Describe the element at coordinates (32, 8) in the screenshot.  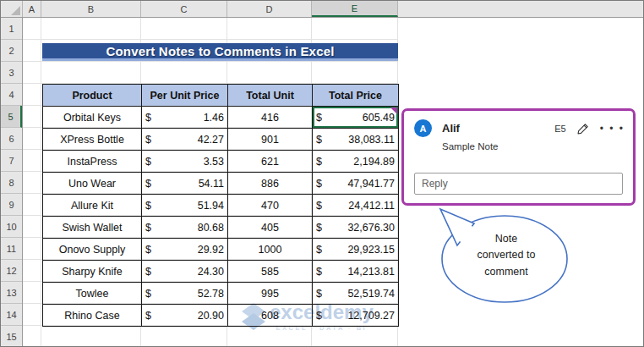
I see `column-header-a: A` at that location.